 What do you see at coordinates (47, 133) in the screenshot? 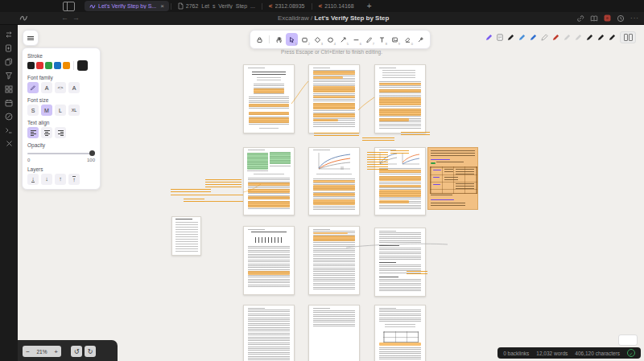
I see `align-center-button` at bounding box center [47, 133].